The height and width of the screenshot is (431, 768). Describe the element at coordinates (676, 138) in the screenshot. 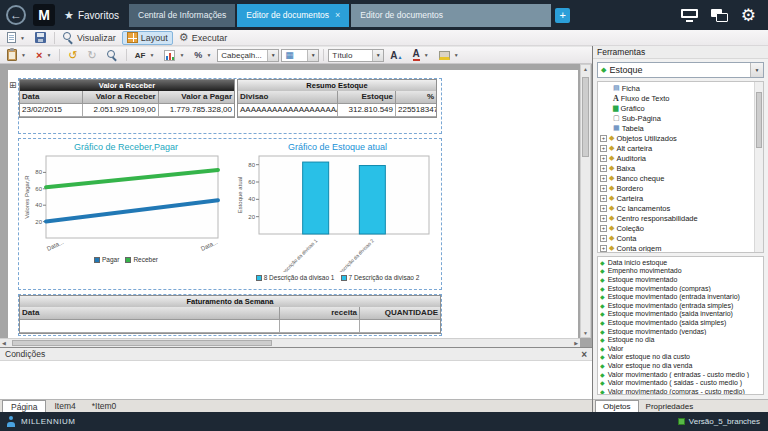

I see `tree-item: + ◆ Objetos Utilizados` at that location.